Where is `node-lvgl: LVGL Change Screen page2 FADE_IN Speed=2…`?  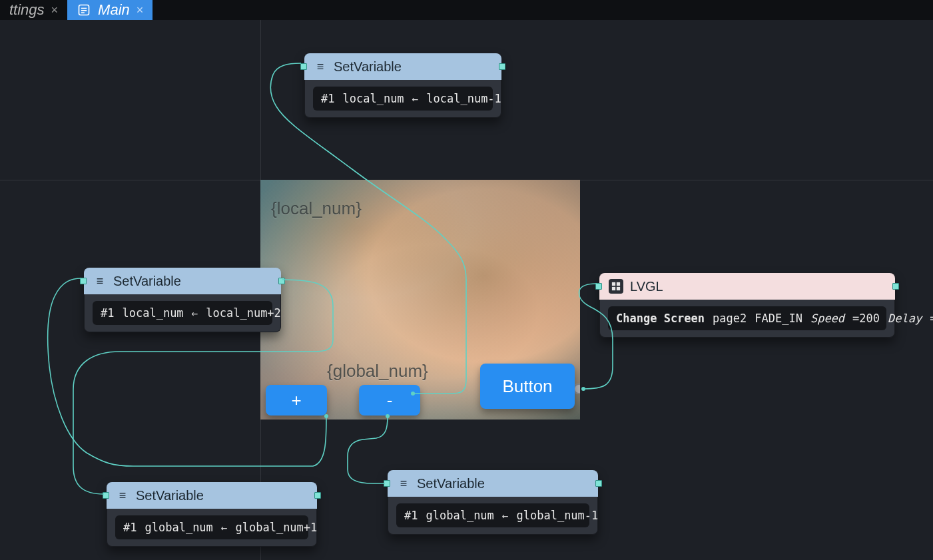
node-lvgl: LVGL Change Screen page2 FADE_IN Speed=2… is located at coordinates (747, 305).